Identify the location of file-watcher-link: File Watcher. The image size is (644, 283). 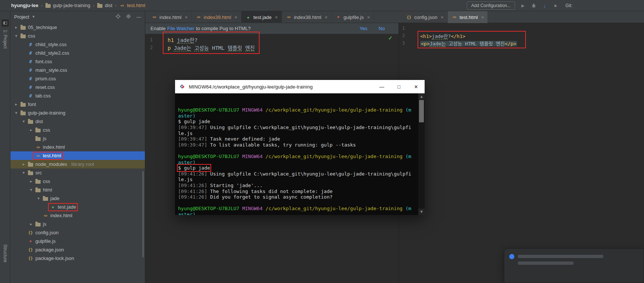
(181, 28).